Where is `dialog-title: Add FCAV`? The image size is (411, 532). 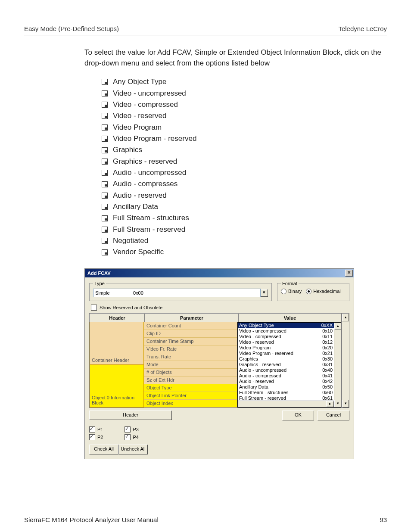 dialog-title: Add FCAV is located at coordinates (99, 273).